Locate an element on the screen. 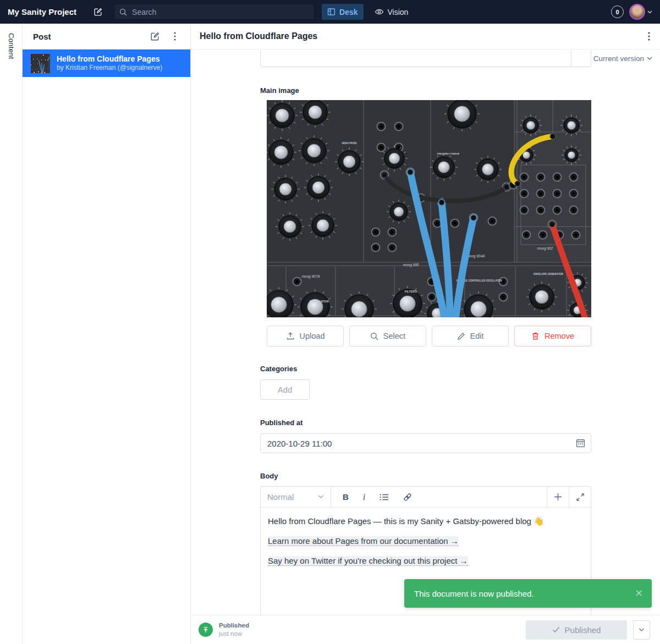  panel-title: Post is located at coordinates (91, 36).